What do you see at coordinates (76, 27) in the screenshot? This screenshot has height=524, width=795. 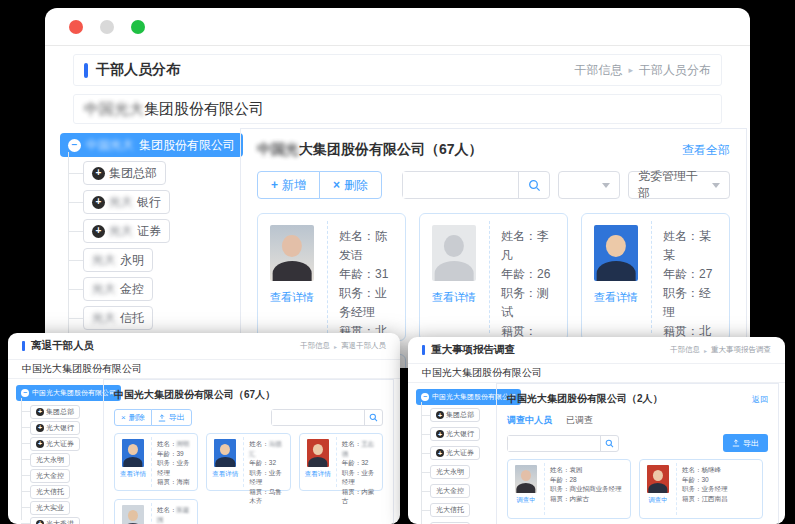 I see `close-window-button` at bounding box center [76, 27].